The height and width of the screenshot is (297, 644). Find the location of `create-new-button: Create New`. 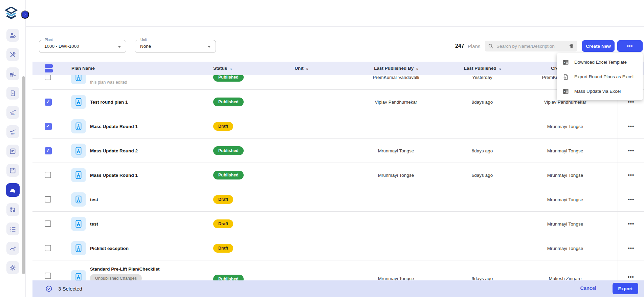

create-new-button: Create New is located at coordinates (598, 46).